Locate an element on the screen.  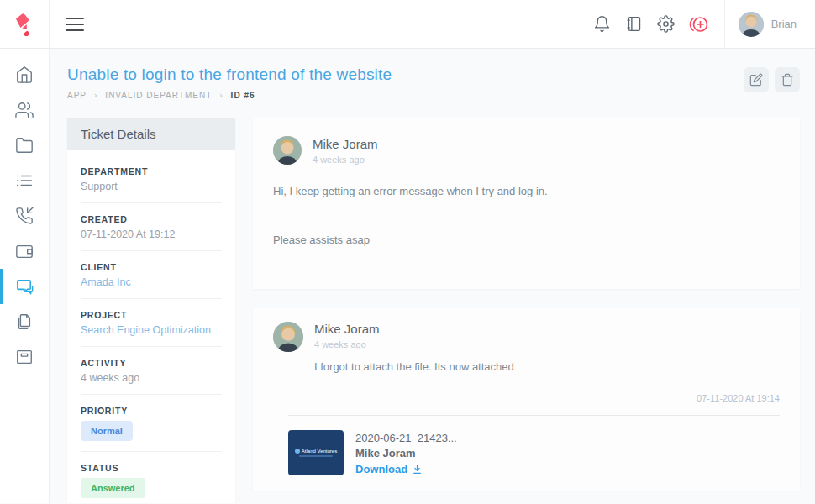
sidebar-item-documents is located at coordinates (24, 322).